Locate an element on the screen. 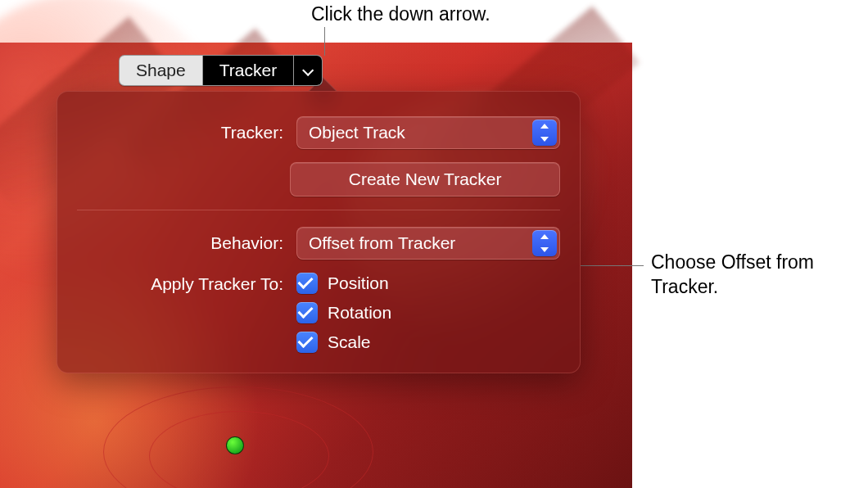 The image size is (868, 488). behavior-label: Behavior: is located at coordinates (187, 243).